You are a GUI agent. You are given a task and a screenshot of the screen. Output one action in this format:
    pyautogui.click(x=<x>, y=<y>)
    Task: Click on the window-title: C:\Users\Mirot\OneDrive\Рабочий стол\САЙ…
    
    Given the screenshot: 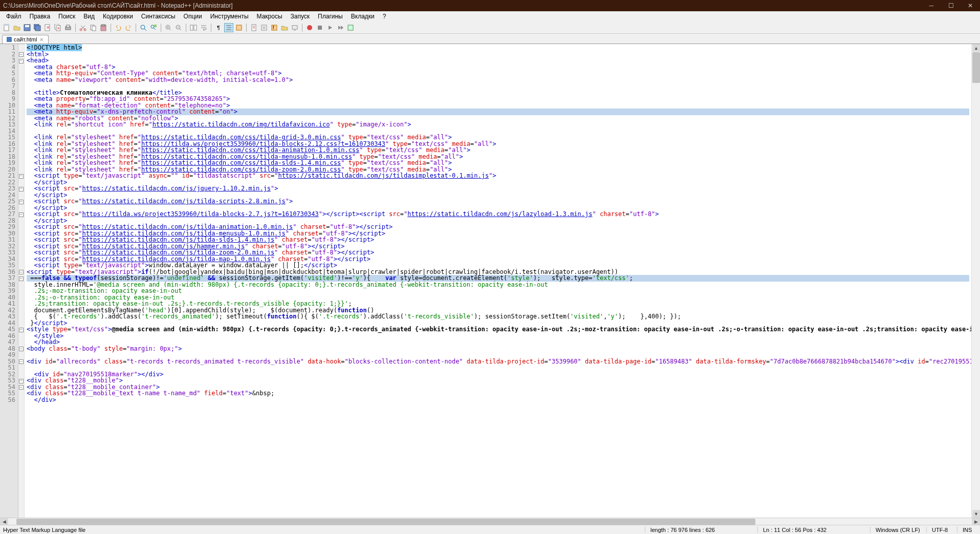 What is the action you would take?
    pyautogui.click(x=118, y=6)
    